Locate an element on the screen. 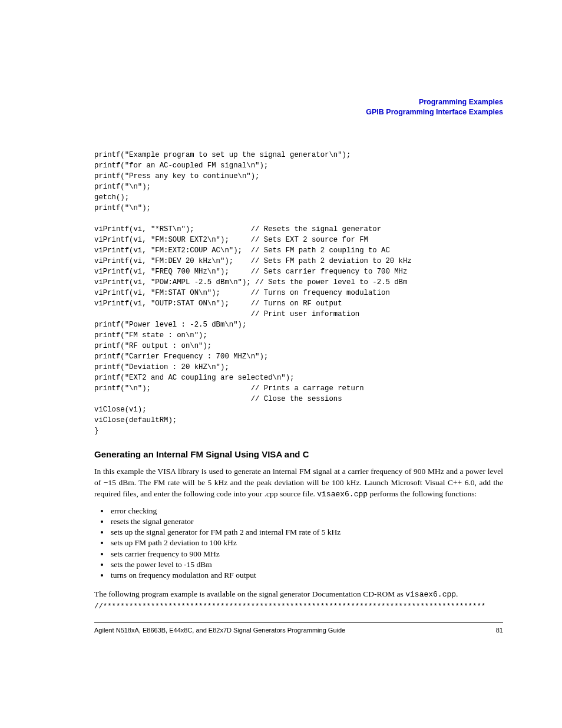  page-footer: Agilent N518xA, E8663B, E44x8C, and E82x… is located at coordinates (299, 630).